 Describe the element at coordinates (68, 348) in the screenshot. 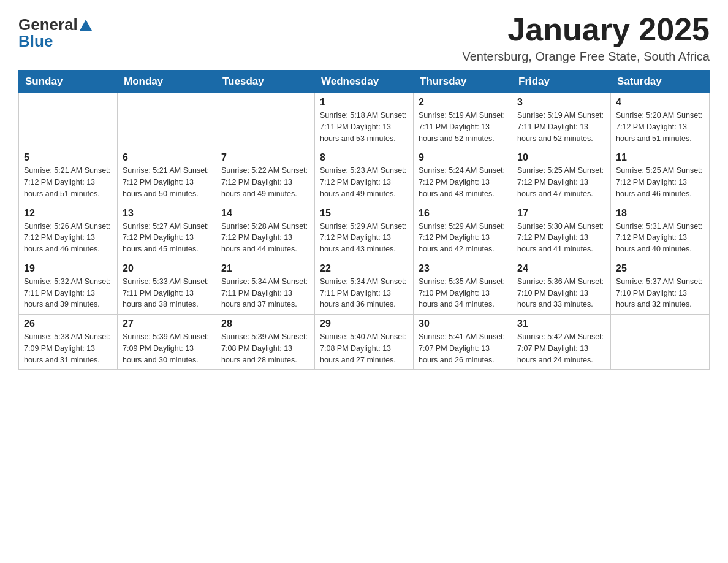

I see `day-info: Sunrise: 5:38 AM Sunset: 7:09 PM Dayligh…` at that location.